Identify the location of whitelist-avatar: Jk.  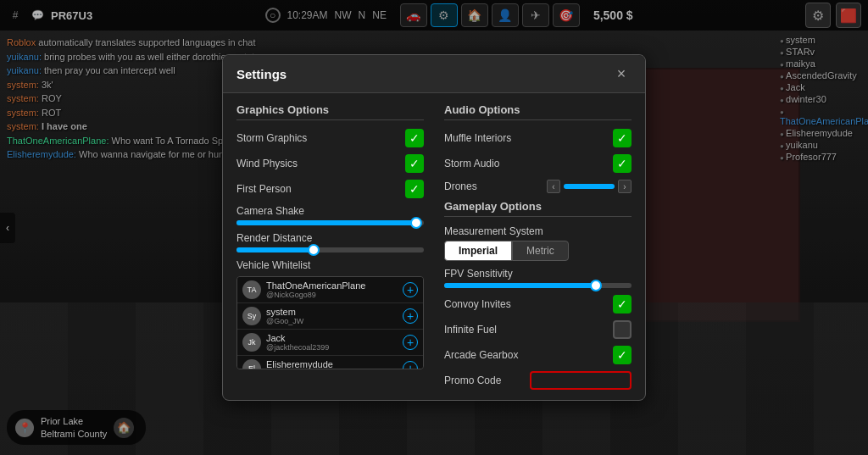
(252, 342).